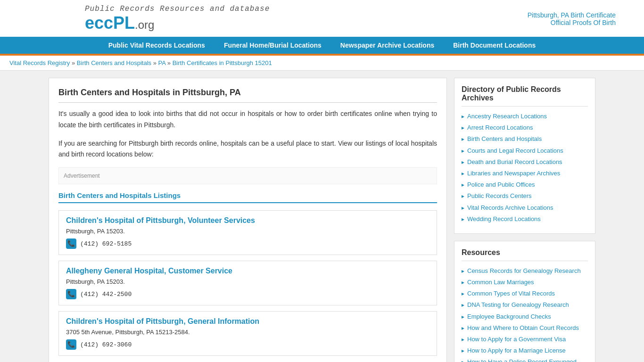 Image resolution: width=644 pixels, height=362 pixels. What do you see at coordinates (71, 244) in the screenshot?
I see `phone-icon-0: 📞` at bounding box center [71, 244].